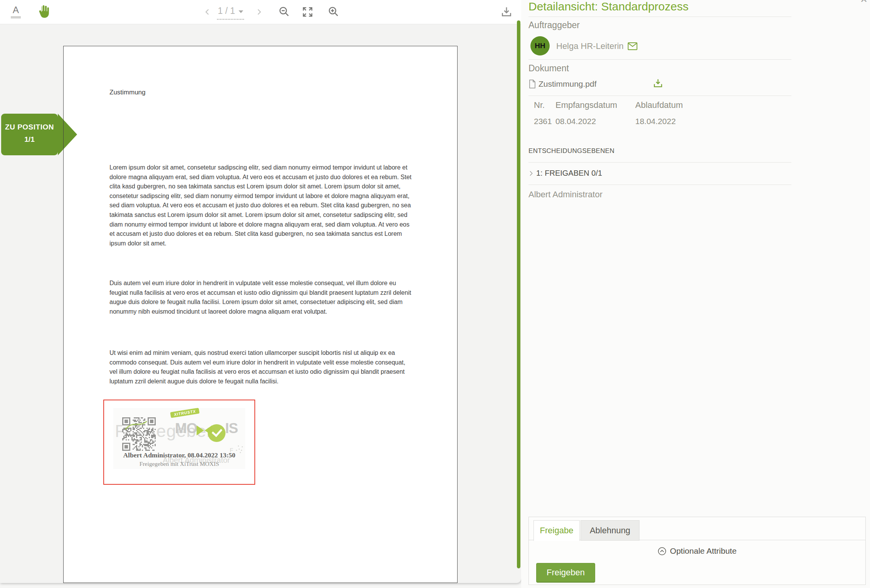 Image resolution: width=870 pixels, height=588 pixels. What do you see at coordinates (261, 12) in the screenshot?
I see `viewer-toolbar: A 1 / 1` at bounding box center [261, 12].